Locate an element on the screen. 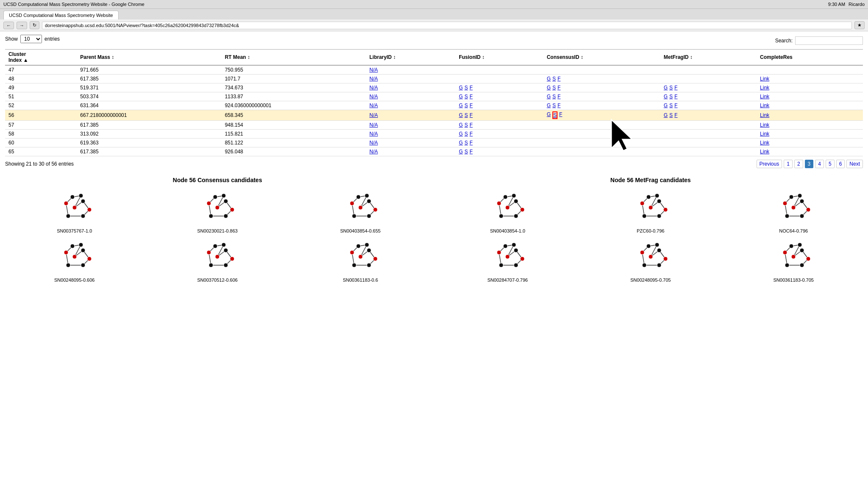 The width and height of the screenshot is (868, 488). prev-button: Previous is located at coordinates (769, 164).